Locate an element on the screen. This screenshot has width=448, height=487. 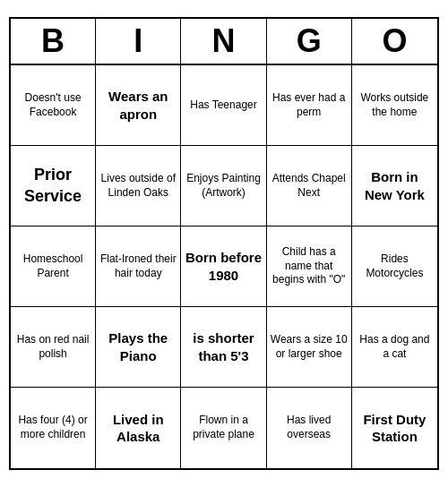
bingo-cell-1: Wears an apron is located at coordinates (138, 106).